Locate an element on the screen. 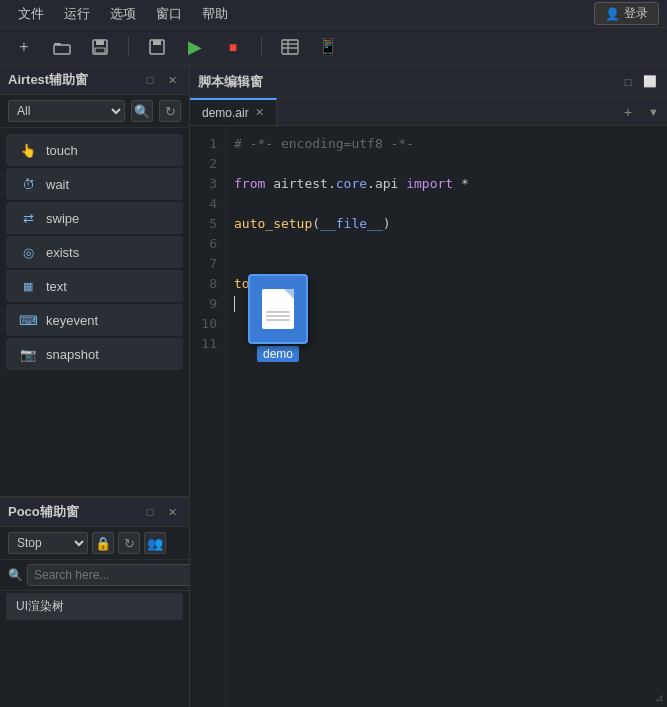 The height and width of the screenshot is (707, 667). separator is located at coordinates (128, 47).